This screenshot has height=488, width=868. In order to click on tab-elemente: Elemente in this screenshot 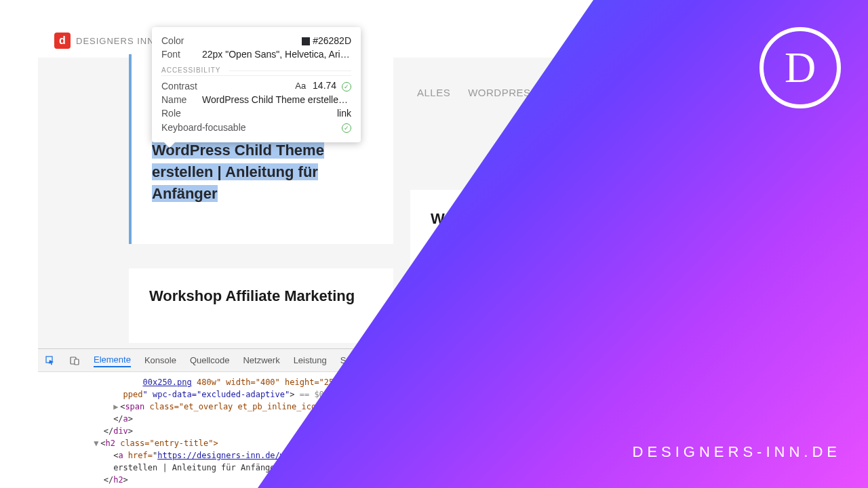, I will do `click(113, 361)`.